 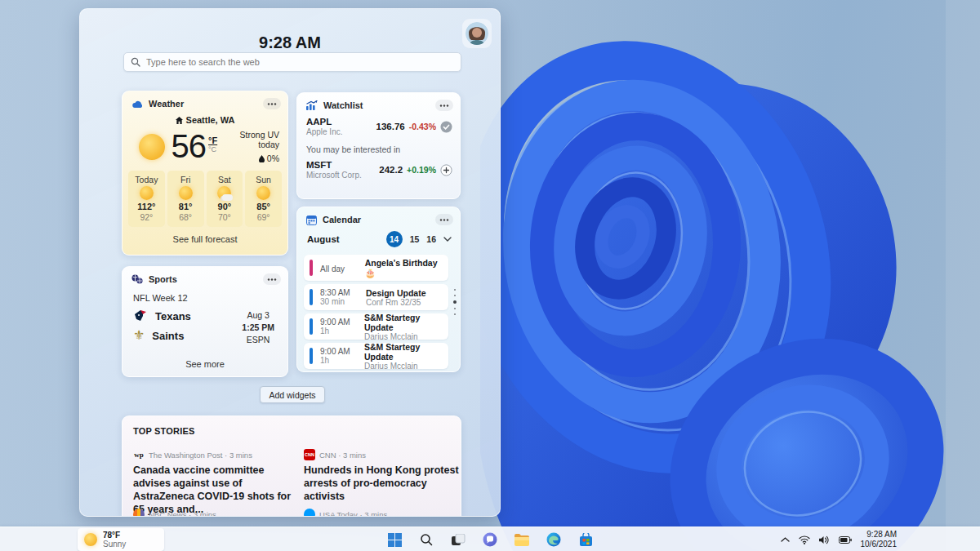 What do you see at coordinates (212, 140) in the screenshot?
I see `fahrenheit-toggle: °F` at bounding box center [212, 140].